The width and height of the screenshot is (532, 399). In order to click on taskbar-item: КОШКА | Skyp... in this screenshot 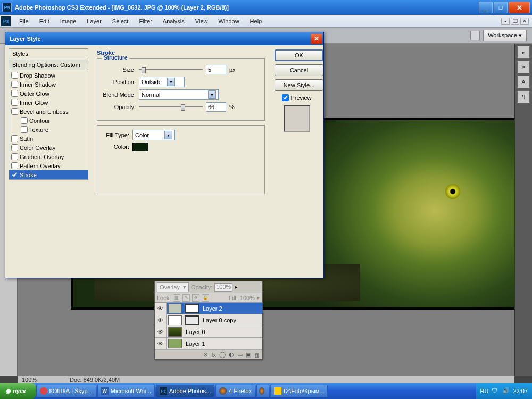, I will do `click(66, 391)`.